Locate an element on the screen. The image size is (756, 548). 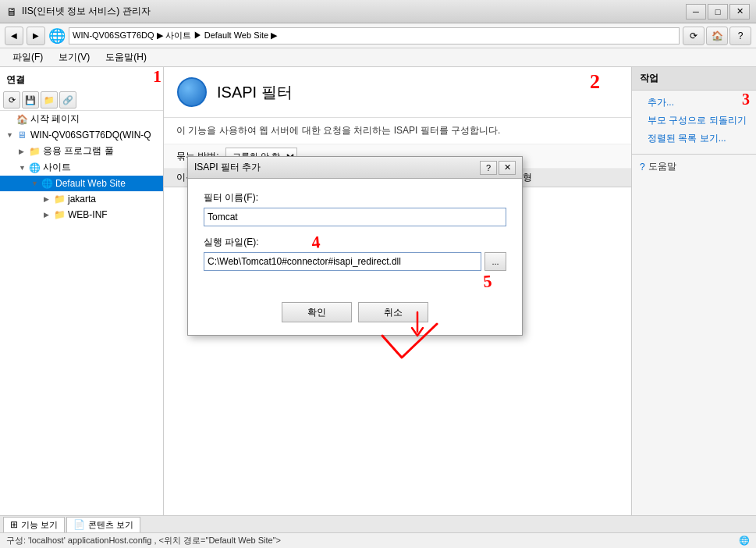
content-description: 이 기능을 사용하여 웹 서버에 대한 요청을 처리하는 ISAPI 필터를 구… is located at coordinates (398, 131).